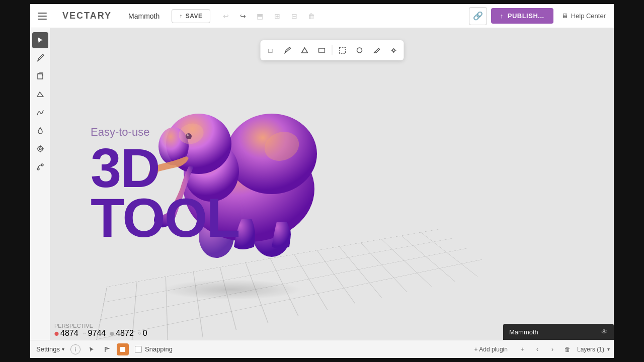 Image resolution: width=644 pixels, height=362 pixels. What do you see at coordinates (87, 16) in the screenshot?
I see `logo-text: VECTARY` at bounding box center [87, 16].